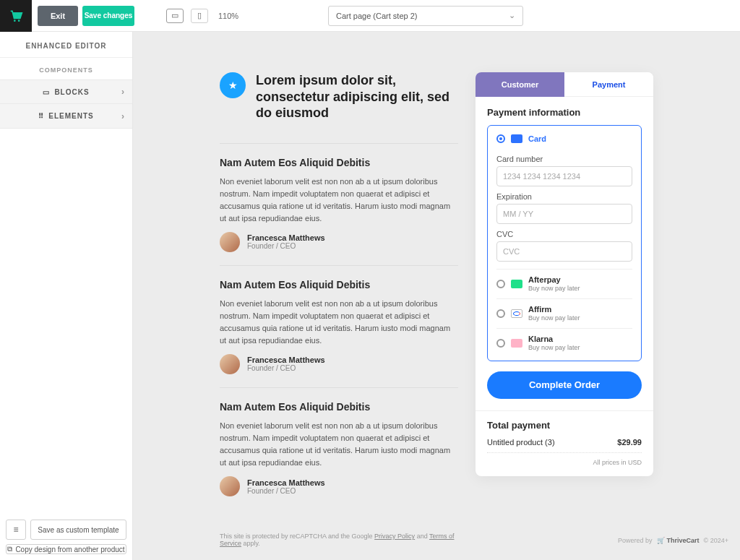 The width and height of the screenshot is (740, 560). Describe the element at coordinates (46, 92) in the screenshot. I see `blocks-icon: ▭` at that location.